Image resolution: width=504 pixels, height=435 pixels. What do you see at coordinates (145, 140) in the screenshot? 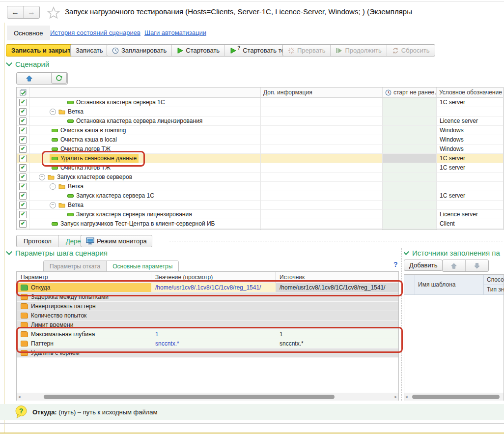
I see `step-name-cell: Очистка кэша в local` at bounding box center [145, 140].